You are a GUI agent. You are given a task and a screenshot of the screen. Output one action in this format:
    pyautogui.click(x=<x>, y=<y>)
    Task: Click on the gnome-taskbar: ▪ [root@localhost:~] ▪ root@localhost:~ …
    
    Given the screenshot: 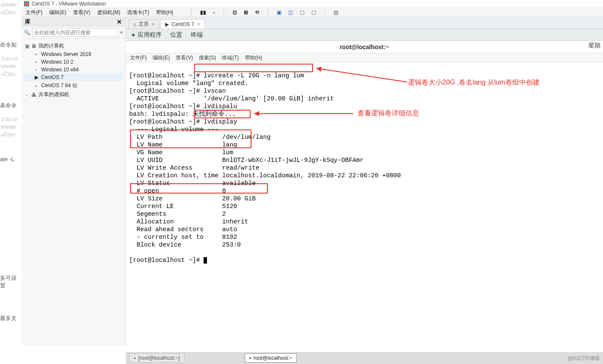 What is the action you would take?
    pyautogui.click(x=364, y=358)
    